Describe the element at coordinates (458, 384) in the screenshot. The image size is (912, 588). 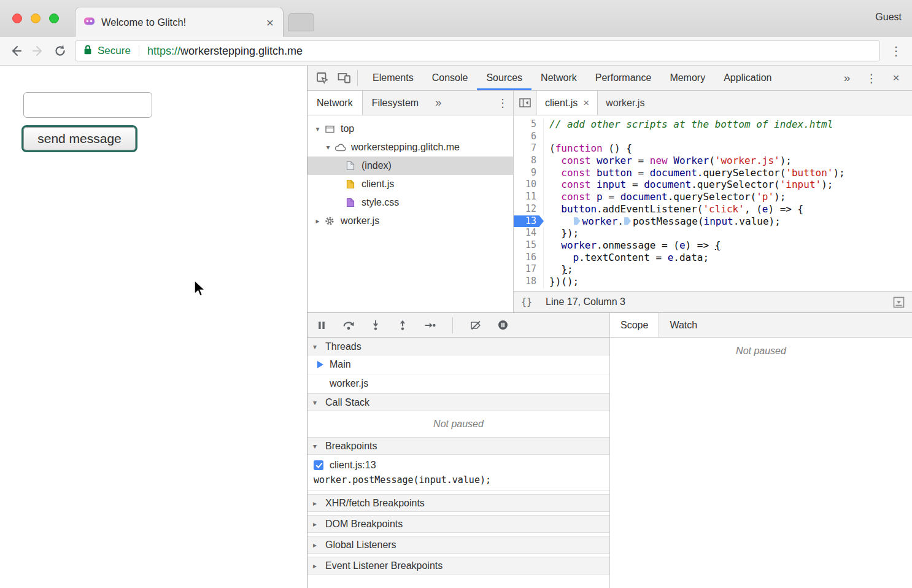
I see `thread-worker-js: worker.js` at that location.